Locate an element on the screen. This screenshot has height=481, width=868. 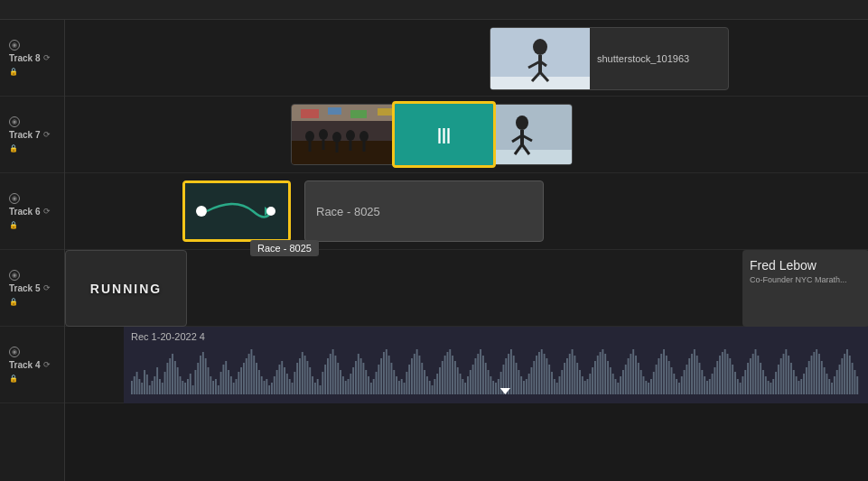
lock-icon-track8: 🔒 is located at coordinates (14, 72).